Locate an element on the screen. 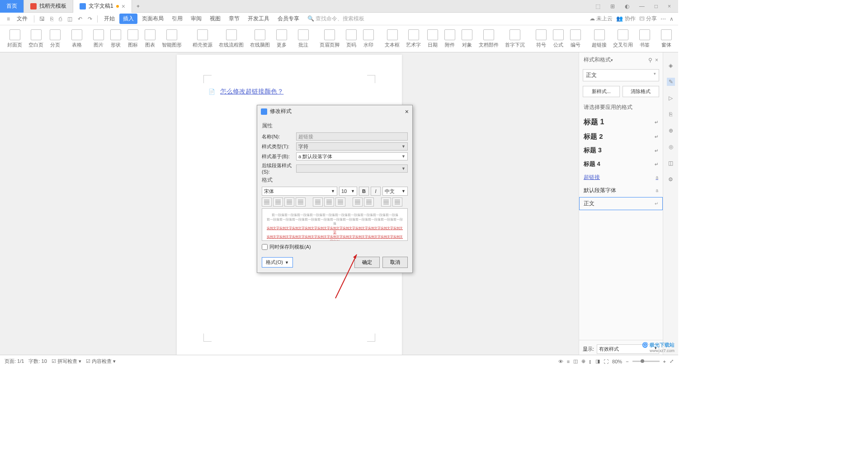 The image size is (868, 470). ok-button: 确定 is located at coordinates (367, 262).